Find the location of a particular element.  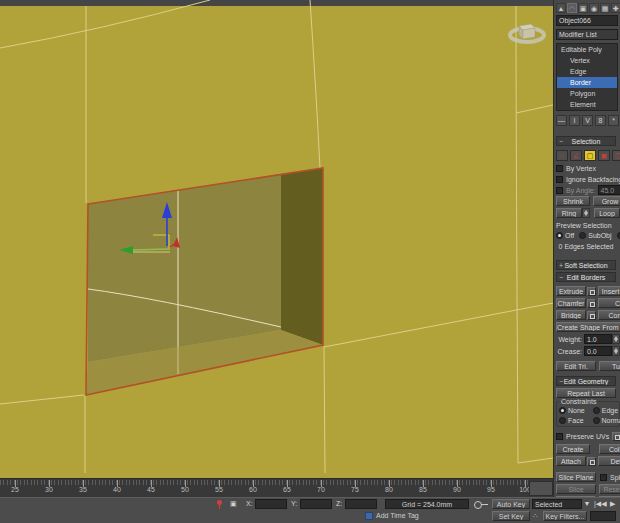

modifier-list-dropdown: Modifier List is located at coordinates (587, 34).